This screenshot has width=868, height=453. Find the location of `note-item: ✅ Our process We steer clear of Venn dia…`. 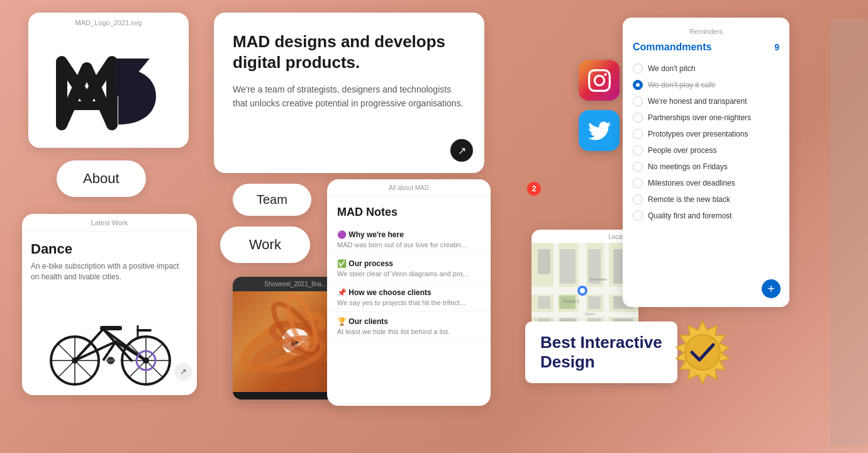

note-item: ✅ Our process We steer clear of Venn dia… is located at coordinates (409, 269).